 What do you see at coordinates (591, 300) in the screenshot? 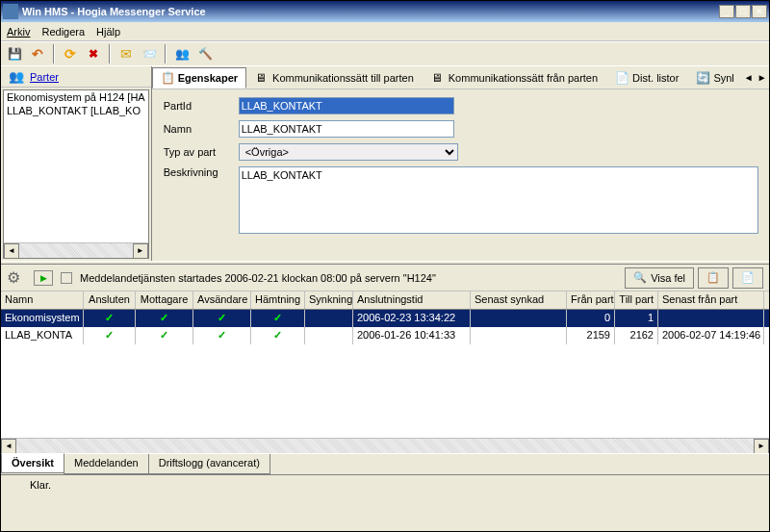
I see `col-fran-part: Från part` at bounding box center [591, 300].